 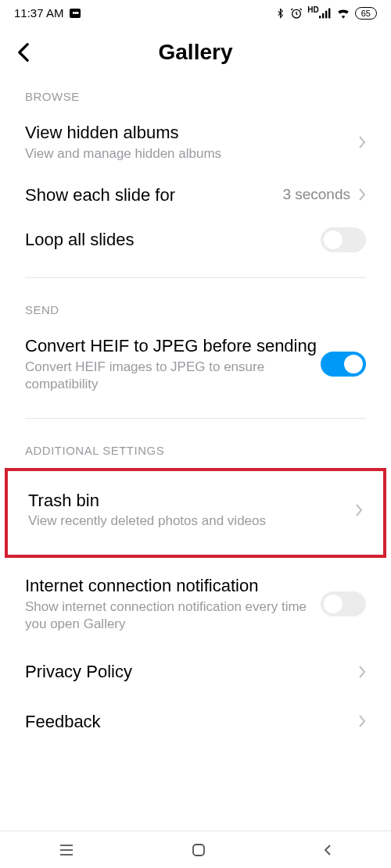 What do you see at coordinates (366, 13) in the screenshot?
I see `battery-indicator: 65` at bounding box center [366, 13].